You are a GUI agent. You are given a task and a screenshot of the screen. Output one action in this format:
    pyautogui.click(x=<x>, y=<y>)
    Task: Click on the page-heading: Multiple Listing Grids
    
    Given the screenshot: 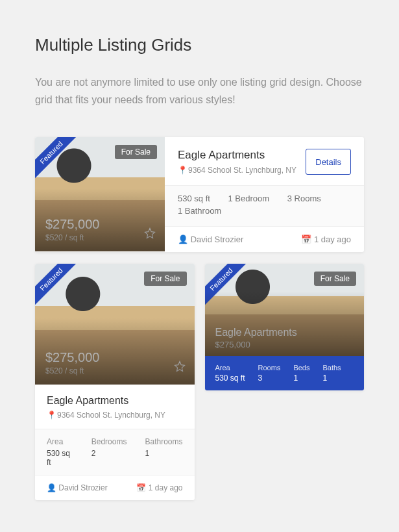 What is the action you would take?
    pyautogui.click(x=200, y=45)
    